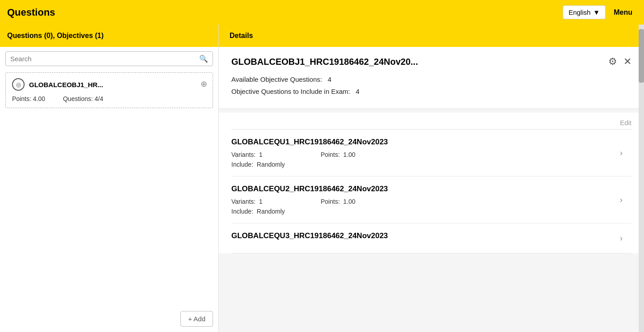  I want to click on left-panel-header: Questions (0), Objectives (1), so click(109, 36).